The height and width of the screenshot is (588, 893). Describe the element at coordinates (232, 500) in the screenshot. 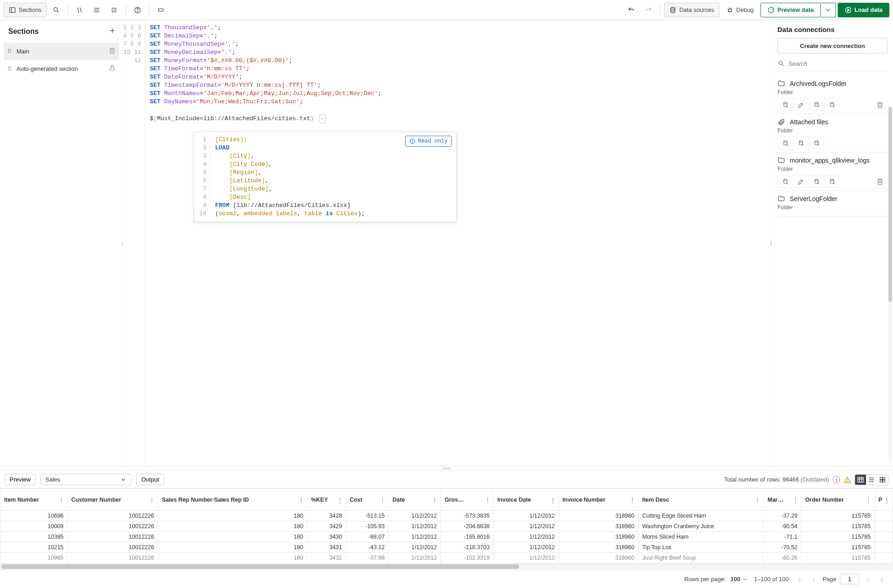

I see `column-header: Sales Rep Number-Sales Rep ID⋮` at that location.